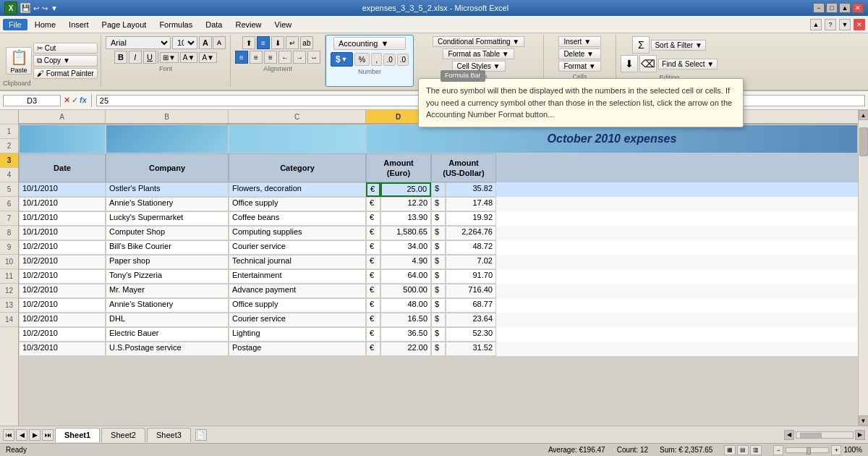  Describe the element at coordinates (176, 25) in the screenshot. I see `formulas-menu: Formulas` at that location.